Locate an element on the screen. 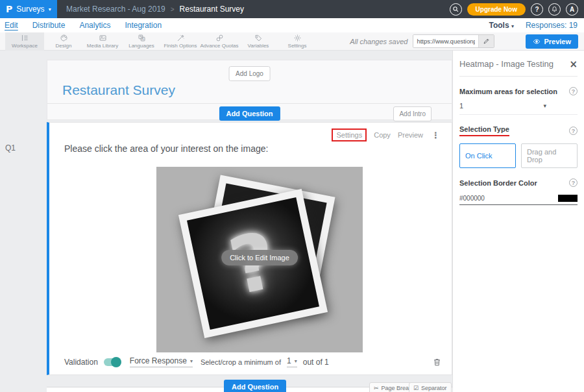  add-logo-button: Add Logo is located at coordinates (249, 74).